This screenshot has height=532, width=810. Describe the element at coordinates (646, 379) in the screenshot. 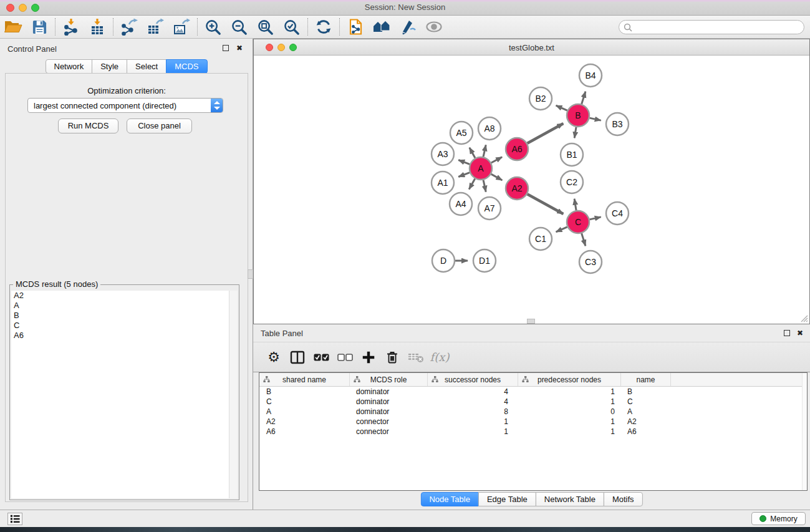

I see `column-header-name: name` at that location.